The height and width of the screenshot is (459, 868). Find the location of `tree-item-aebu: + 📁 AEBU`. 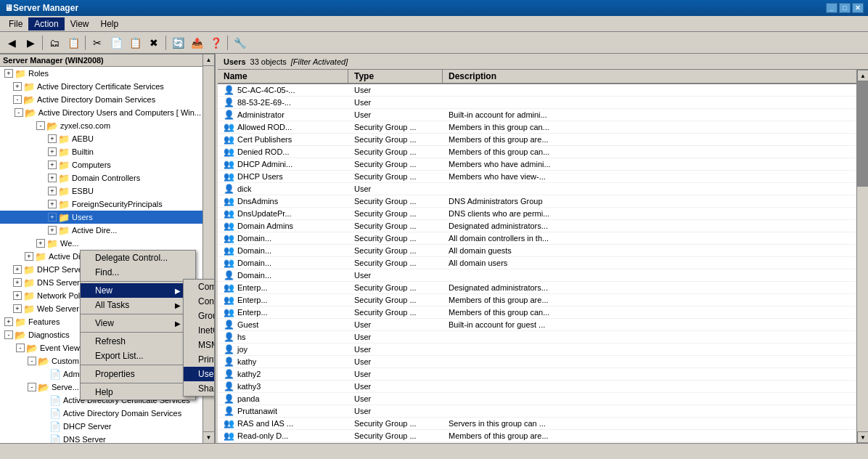

tree-item-aebu: + 📁 AEBU is located at coordinates (102, 139).